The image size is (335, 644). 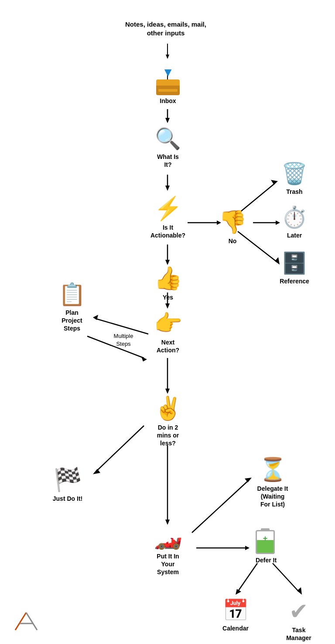 I want to click on inbox-node: ▼ Inbox, so click(x=168, y=85).